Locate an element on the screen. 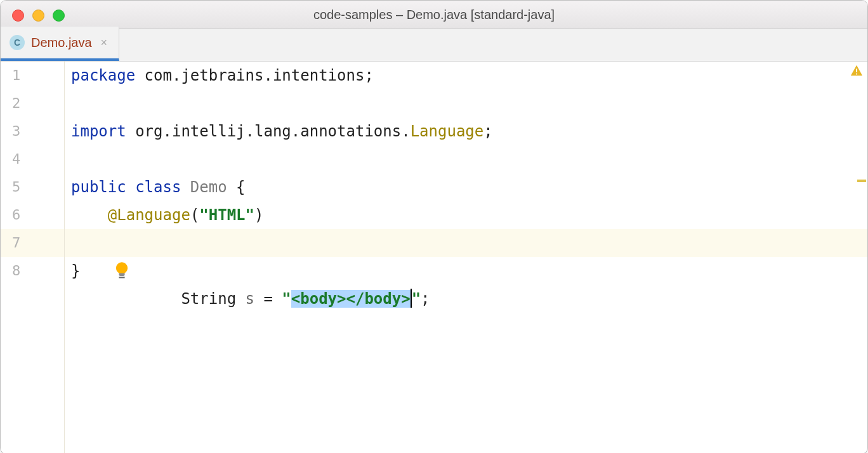 The width and height of the screenshot is (868, 453). line-number: 5 is located at coordinates (32, 187).